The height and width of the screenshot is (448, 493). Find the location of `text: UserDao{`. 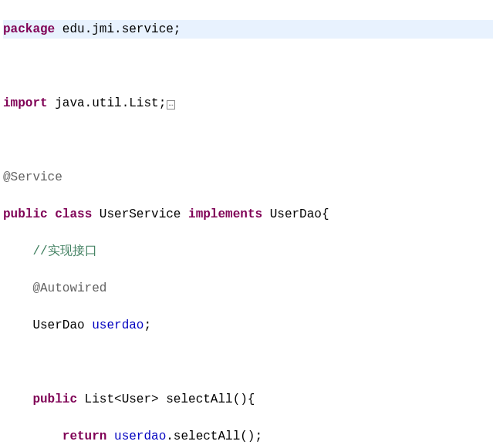

text: UserDao{ is located at coordinates (295, 214).